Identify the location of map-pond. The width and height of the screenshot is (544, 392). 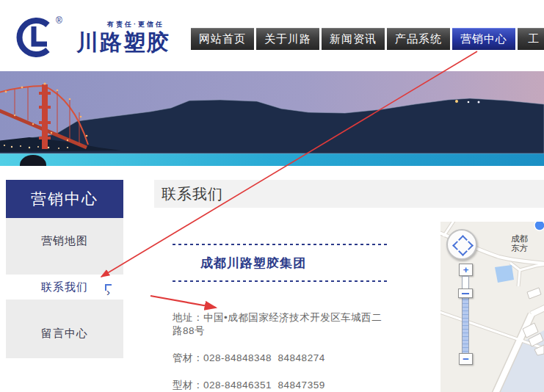
(504, 274).